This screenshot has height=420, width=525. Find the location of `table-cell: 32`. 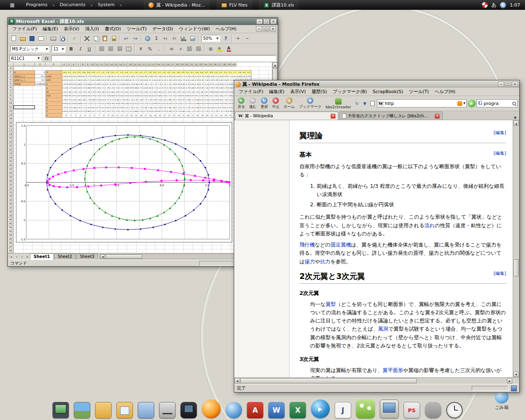

table-cell: 32 is located at coordinates (216, 116).